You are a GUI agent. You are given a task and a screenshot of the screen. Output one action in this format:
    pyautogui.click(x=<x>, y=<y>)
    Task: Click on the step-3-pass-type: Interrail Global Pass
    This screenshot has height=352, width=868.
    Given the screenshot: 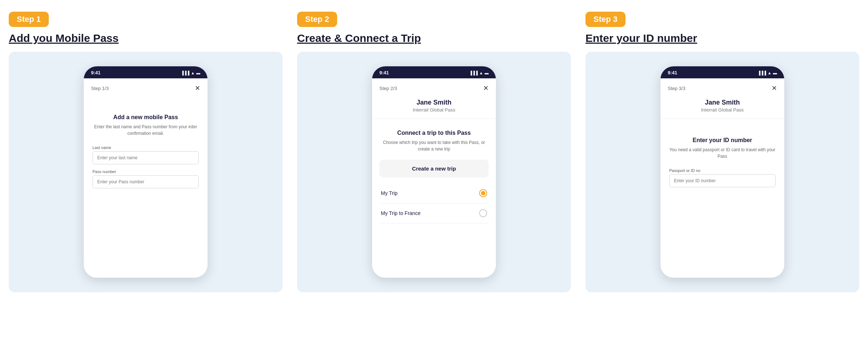 What is the action you would take?
    pyautogui.click(x=722, y=110)
    